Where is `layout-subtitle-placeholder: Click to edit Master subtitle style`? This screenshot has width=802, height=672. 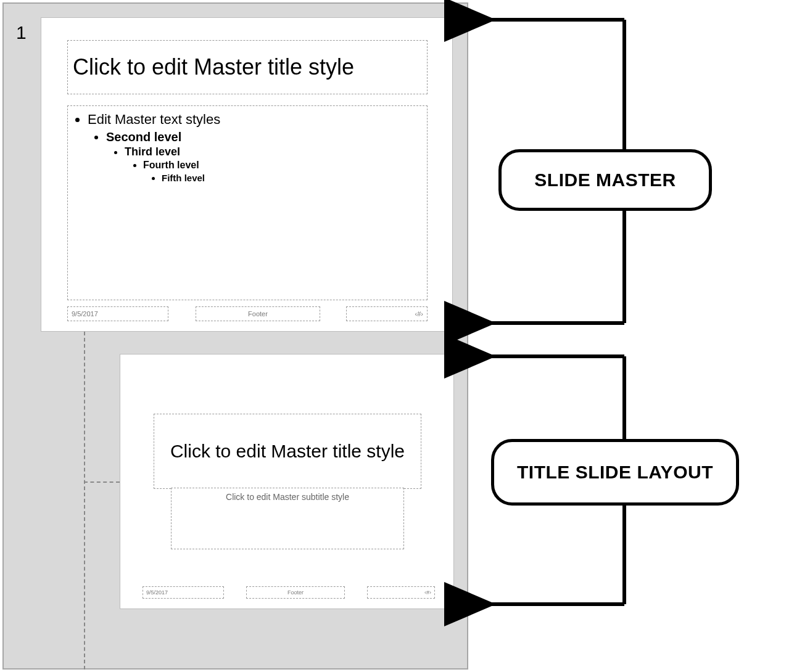 layout-subtitle-placeholder: Click to edit Master subtitle style is located at coordinates (287, 518).